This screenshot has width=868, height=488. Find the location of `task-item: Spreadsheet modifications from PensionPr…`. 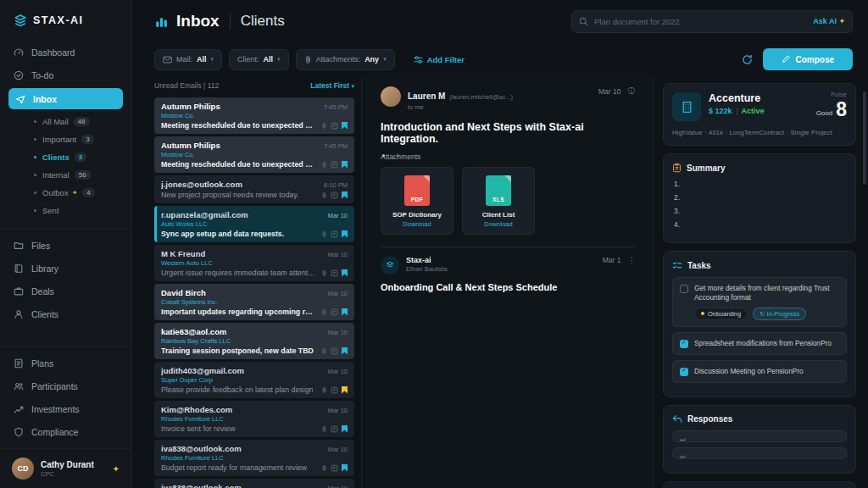

task-item: Spreadsheet modifications from PensionPr… is located at coordinates (760, 344).